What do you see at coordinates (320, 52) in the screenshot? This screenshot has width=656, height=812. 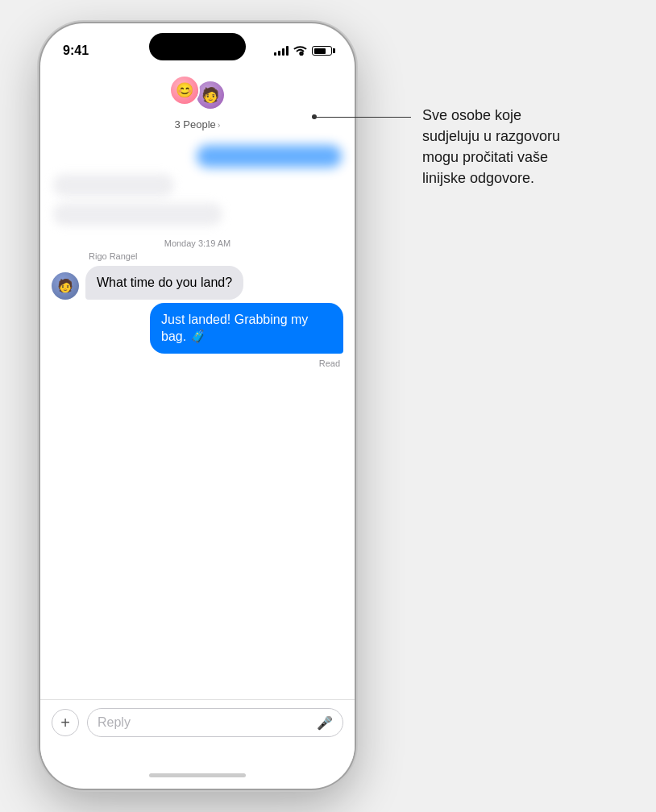 I see `battery-fill` at bounding box center [320, 52].